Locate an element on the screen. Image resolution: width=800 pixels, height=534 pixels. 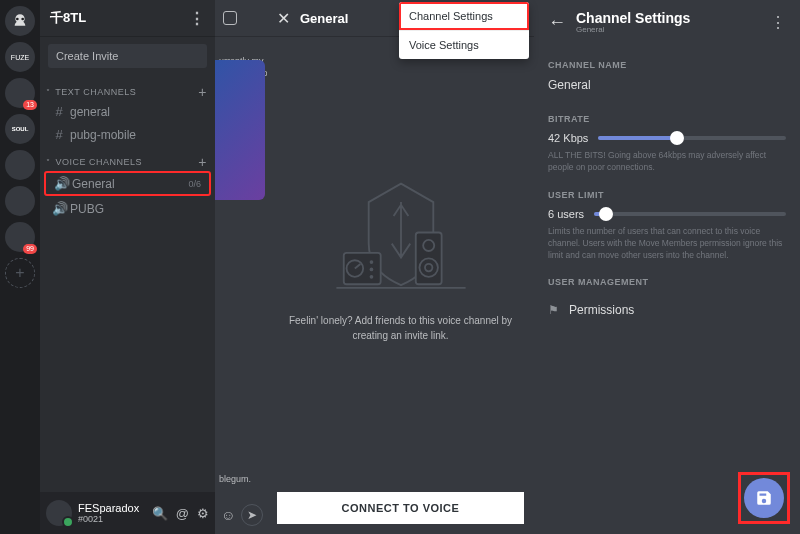
server-avatar: 13 is located at coordinates (20, 93).